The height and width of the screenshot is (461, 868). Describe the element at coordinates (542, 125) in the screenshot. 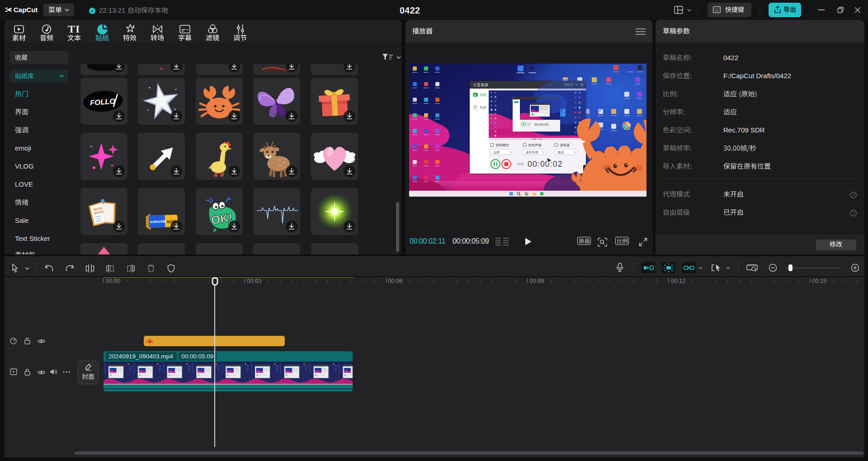

I see `svg-text: 00:00:00` at that location.